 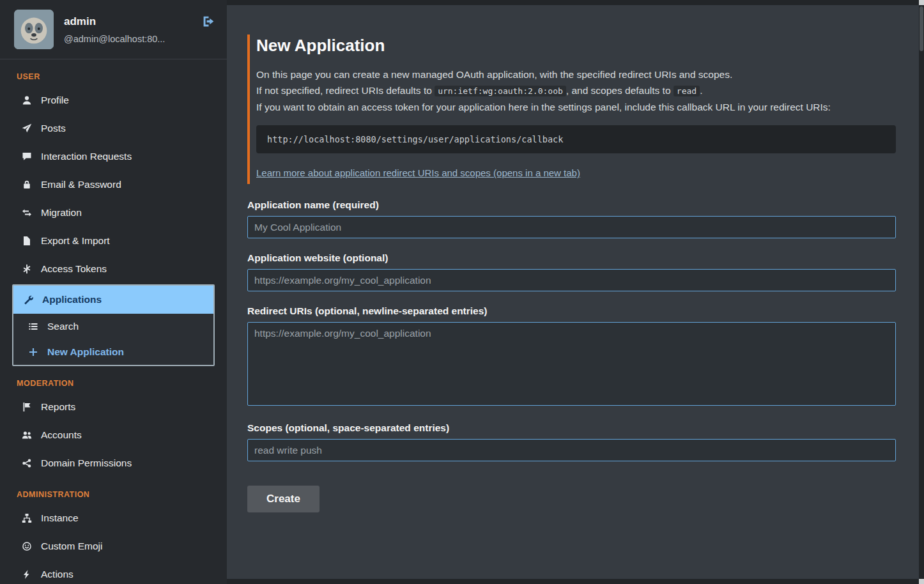 What do you see at coordinates (500, 91) in the screenshot?
I see `inline-code-oob: urn:ietf:wg:oauth:2.0:oob` at bounding box center [500, 91].